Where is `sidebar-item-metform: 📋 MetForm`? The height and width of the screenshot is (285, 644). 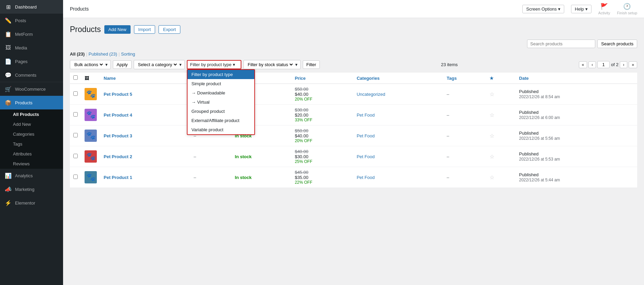
sidebar-item-metform: 📋 MetForm is located at coordinates (31, 34).